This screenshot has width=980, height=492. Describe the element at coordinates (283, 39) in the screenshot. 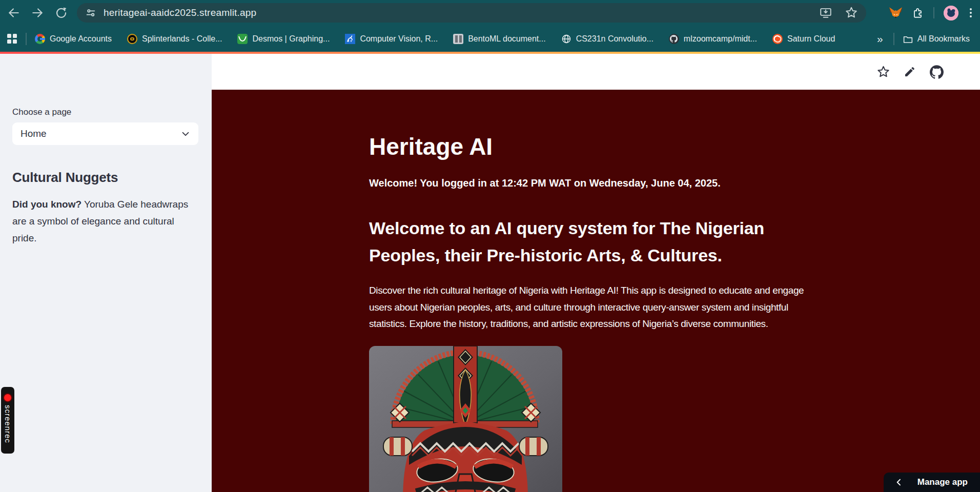

I see `bookmark-desmos: Desmos | Graphing...` at that location.